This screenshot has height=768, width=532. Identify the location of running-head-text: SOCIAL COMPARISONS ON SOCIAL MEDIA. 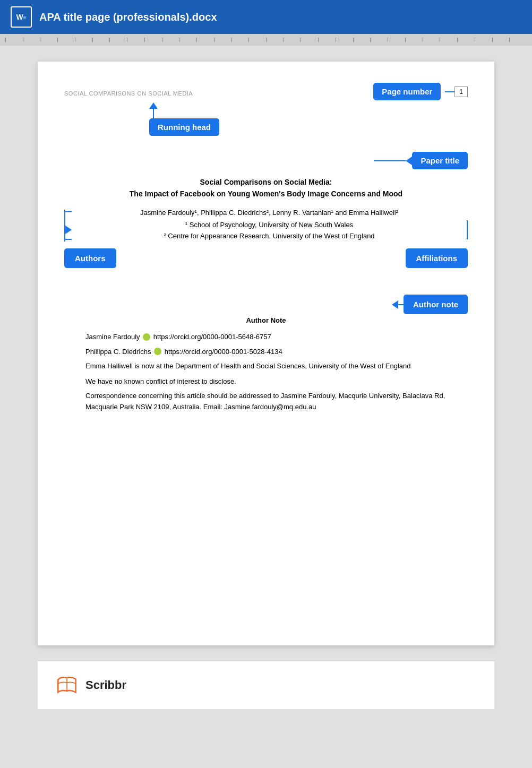
(128, 93).